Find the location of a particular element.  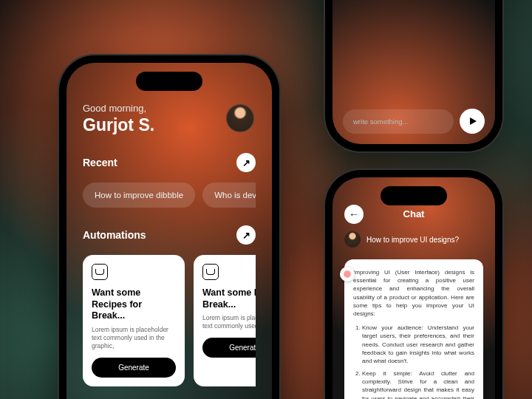

section-title-automations: Automations is located at coordinates (115, 235).